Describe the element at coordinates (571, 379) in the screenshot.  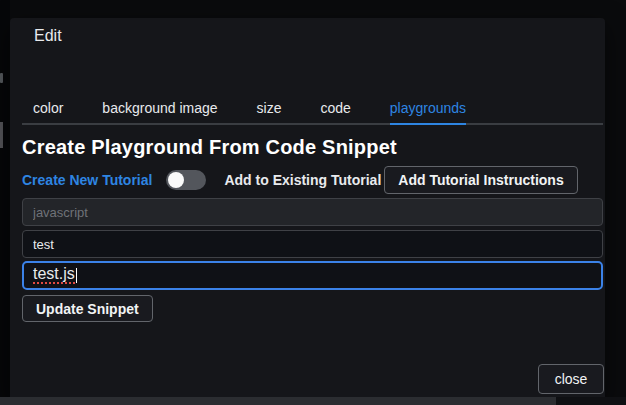
I see `close-button: close` at that location.